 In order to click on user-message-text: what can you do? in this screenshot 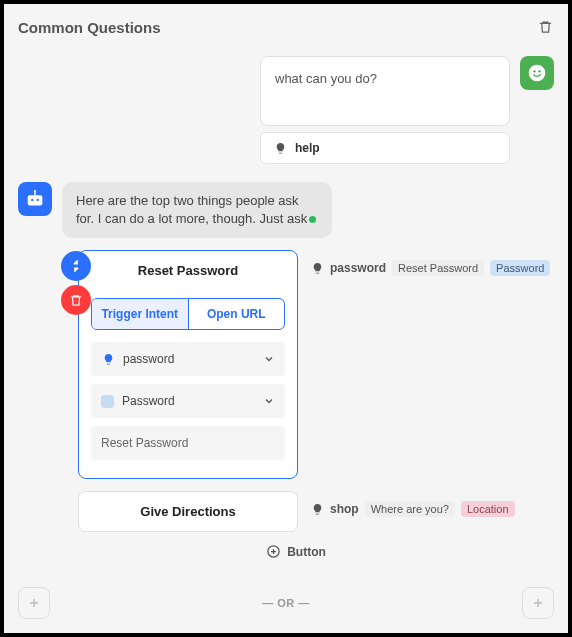, I will do `click(326, 78)`.